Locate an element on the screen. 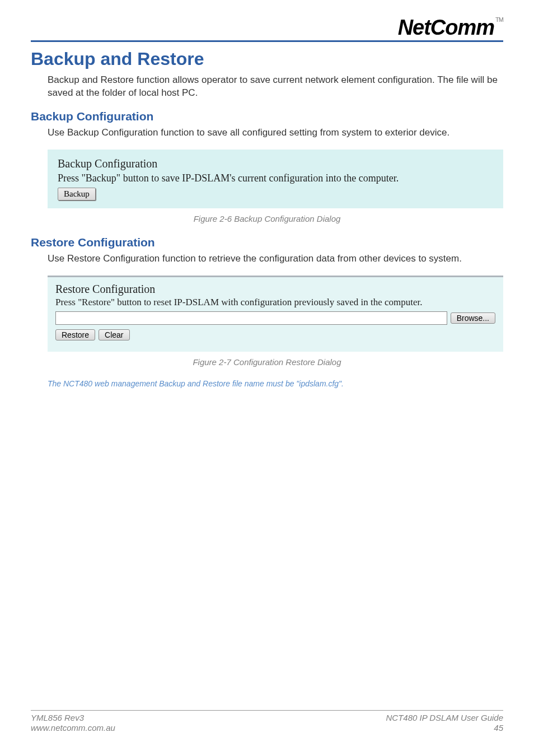  trademark-symbol: TM is located at coordinates (499, 20).